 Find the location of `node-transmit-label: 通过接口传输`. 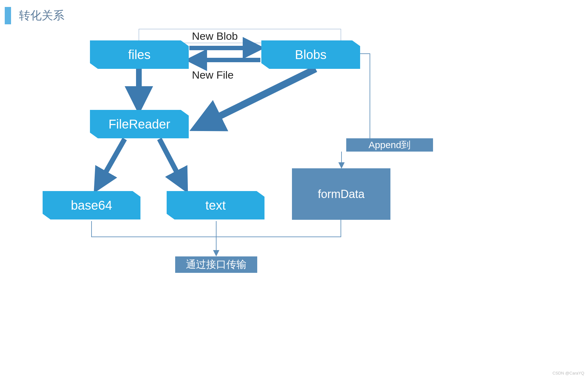

node-transmit-label: 通过接口传输 is located at coordinates (216, 265).